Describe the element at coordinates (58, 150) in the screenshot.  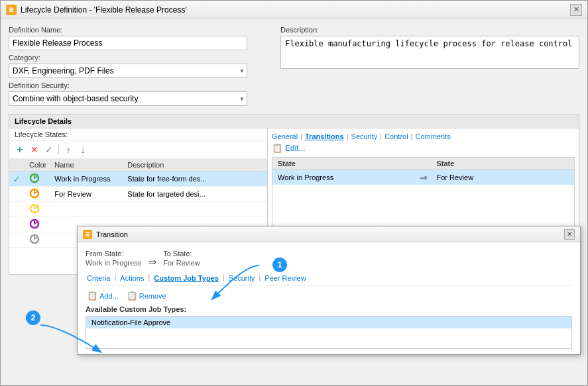
I see `toolbar-divider` at that location.